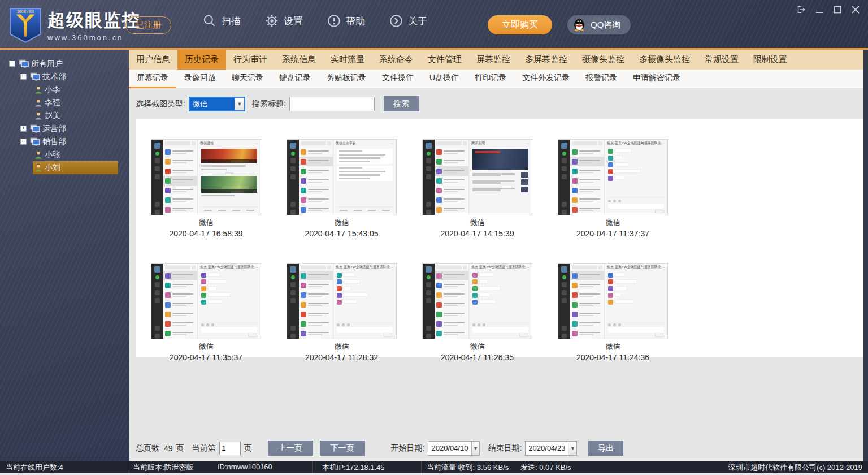 The image size is (868, 475). What do you see at coordinates (76, 167) in the screenshot?
I see `sidebar-item-小刘: 小刘` at bounding box center [76, 167].